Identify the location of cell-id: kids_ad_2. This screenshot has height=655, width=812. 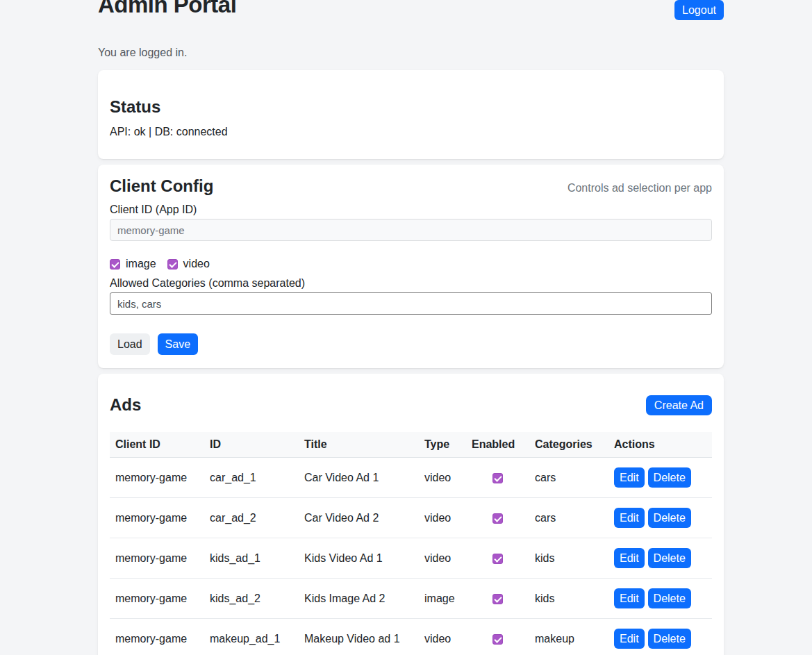
(251, 599).